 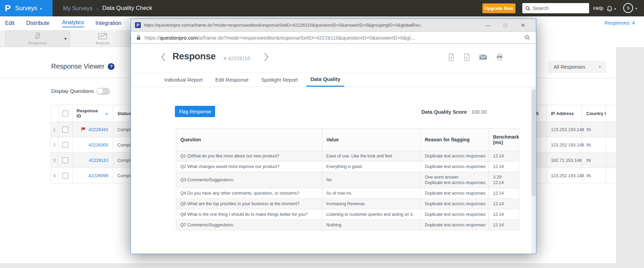 What do you see at coordinates (467, 57) in the screenshot?
I see `export-excel-icon: X` at bounding box center [467, 57].